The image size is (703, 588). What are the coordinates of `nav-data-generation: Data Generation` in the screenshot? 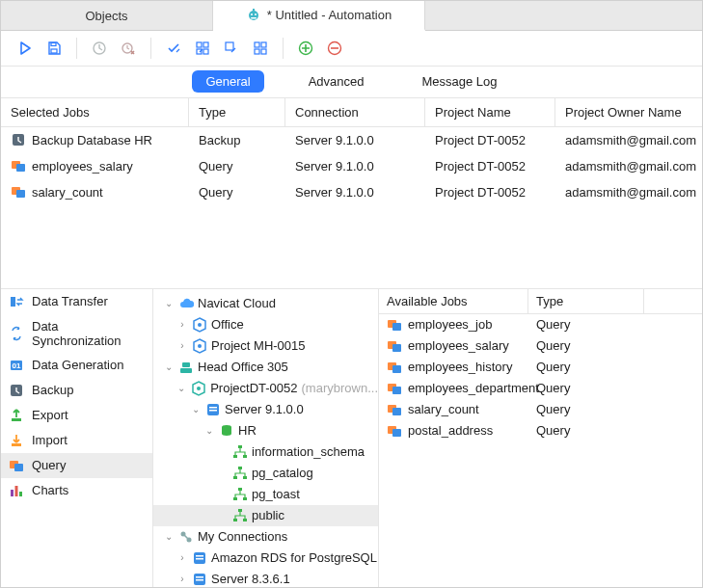 It's located at (77, 365).